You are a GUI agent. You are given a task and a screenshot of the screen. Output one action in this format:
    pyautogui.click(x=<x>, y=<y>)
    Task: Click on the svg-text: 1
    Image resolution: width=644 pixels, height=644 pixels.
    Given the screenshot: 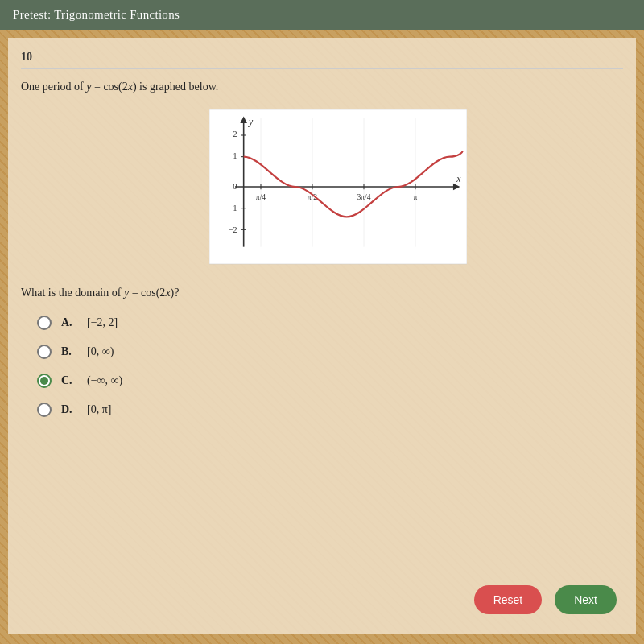 What is the action you would take?
    pyautogui.click(x=235, y=156)
    